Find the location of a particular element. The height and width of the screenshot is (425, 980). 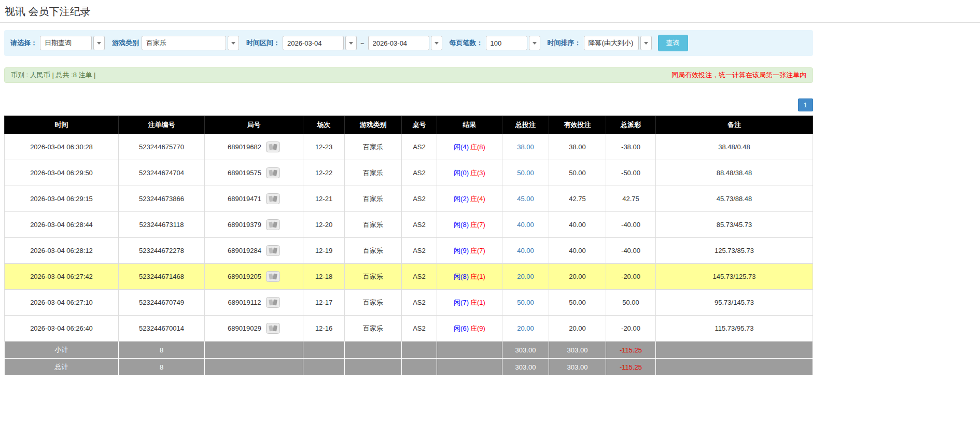

total-total-bet: 303.00 is located at coordinates (526, 367).